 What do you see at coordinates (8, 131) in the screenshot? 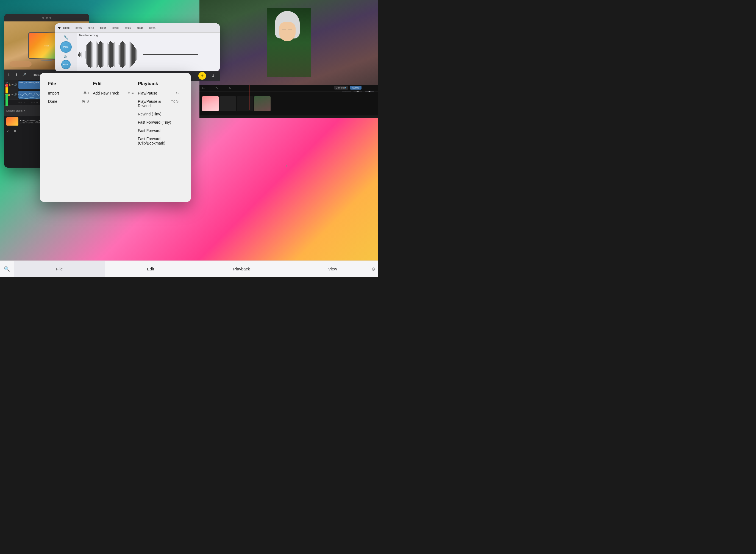
I see `check-icon: ✓` at bounding box center [8, 131].